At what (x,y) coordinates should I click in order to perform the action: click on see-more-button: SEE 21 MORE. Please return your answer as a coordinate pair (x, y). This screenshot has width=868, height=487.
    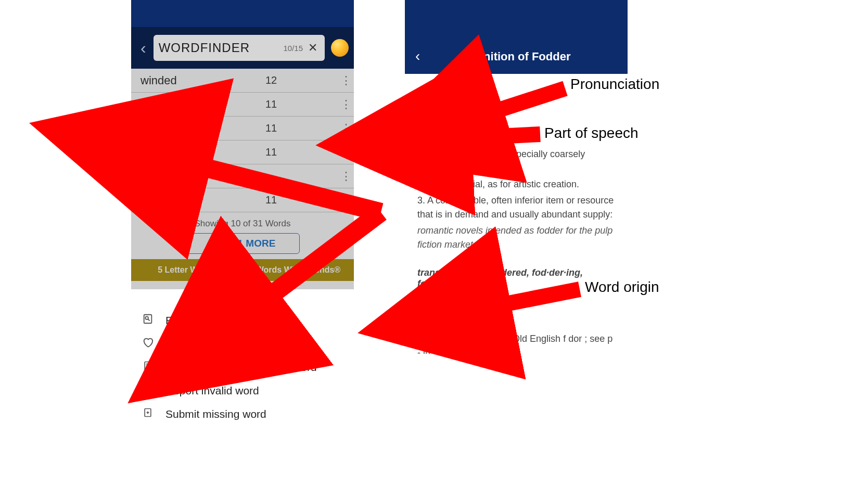
    Looking at the image, I should click on (242, 244).